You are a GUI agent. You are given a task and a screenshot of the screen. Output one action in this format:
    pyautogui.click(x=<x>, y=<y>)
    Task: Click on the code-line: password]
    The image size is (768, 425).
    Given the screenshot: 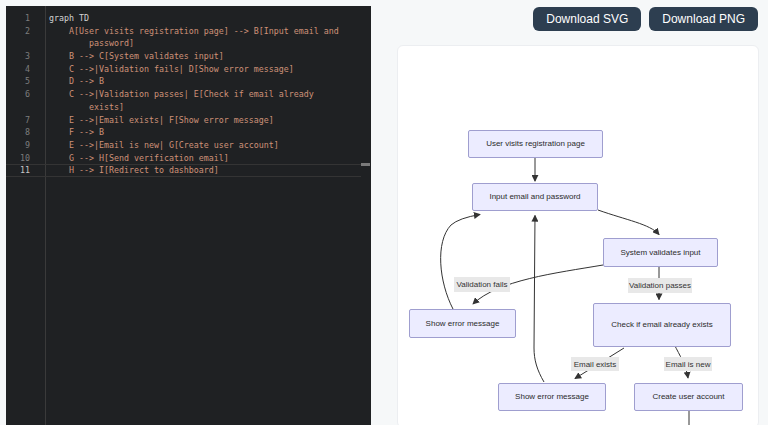 What is the action you would take?
    pyautogui.click(x=184, y=44)
    